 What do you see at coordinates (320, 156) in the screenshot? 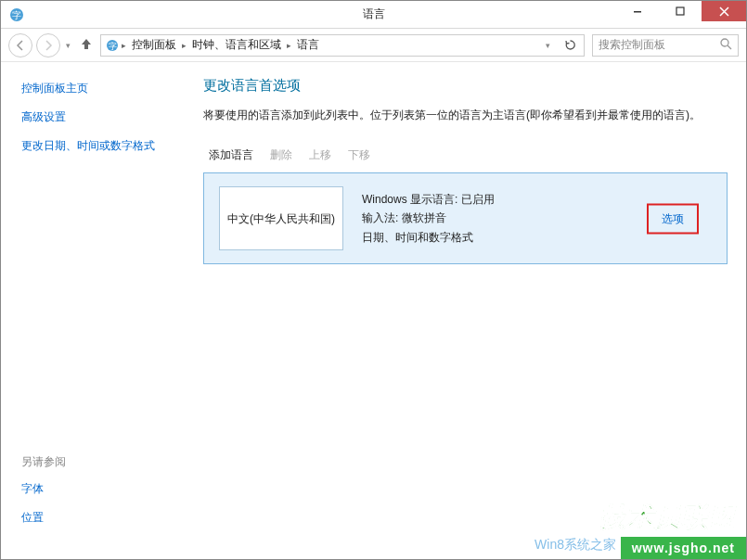
I see `move-up-button: 上移` at bounding box center [320, 156].